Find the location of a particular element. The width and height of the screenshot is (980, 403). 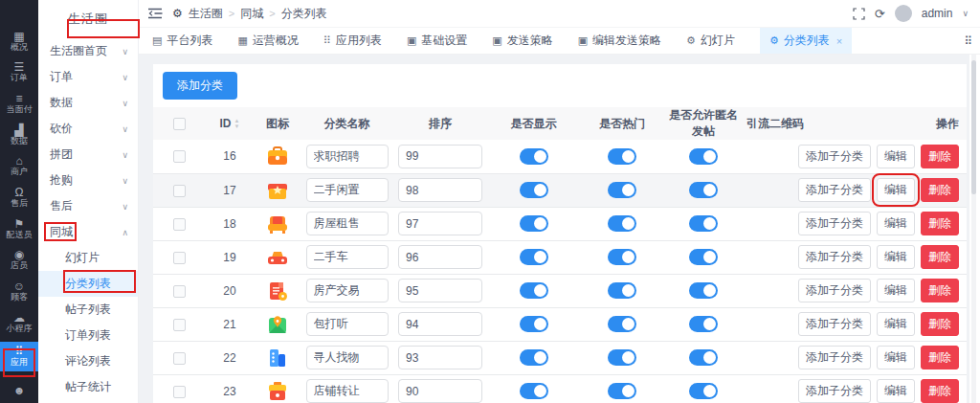

menu-item-数据: 数据∨ is located at coordinates (88, 103).